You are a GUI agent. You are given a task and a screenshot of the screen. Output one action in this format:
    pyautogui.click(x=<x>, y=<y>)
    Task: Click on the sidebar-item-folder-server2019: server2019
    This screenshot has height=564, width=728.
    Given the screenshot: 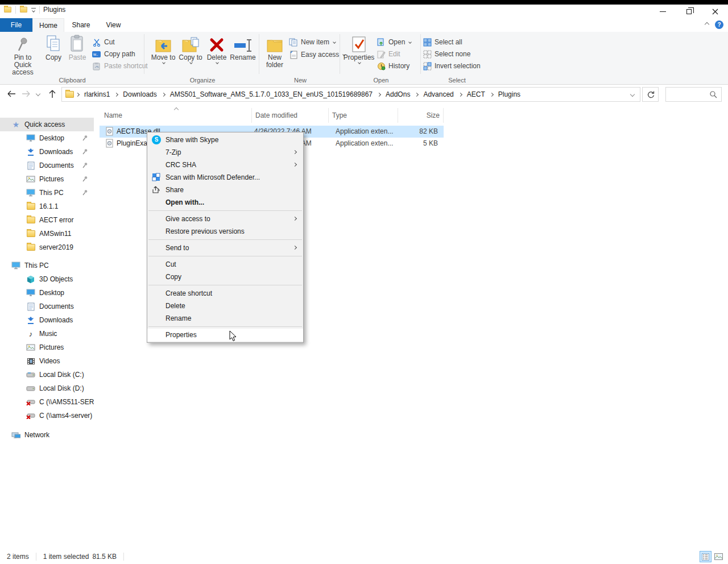 What is the action you would take?
    pyautogui.click(x=47, y=247)
    